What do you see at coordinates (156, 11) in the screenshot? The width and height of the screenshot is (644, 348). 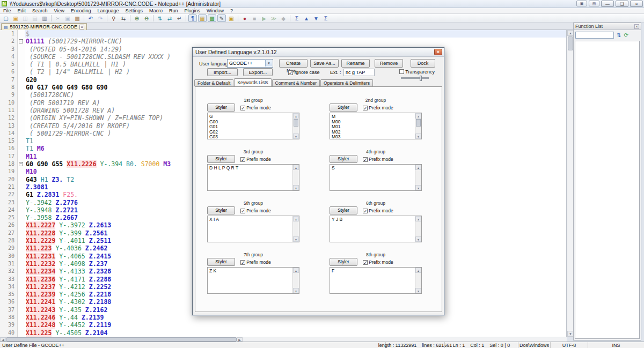 I see `menu-item-macro: Macro` at bounding box center [156, 11].